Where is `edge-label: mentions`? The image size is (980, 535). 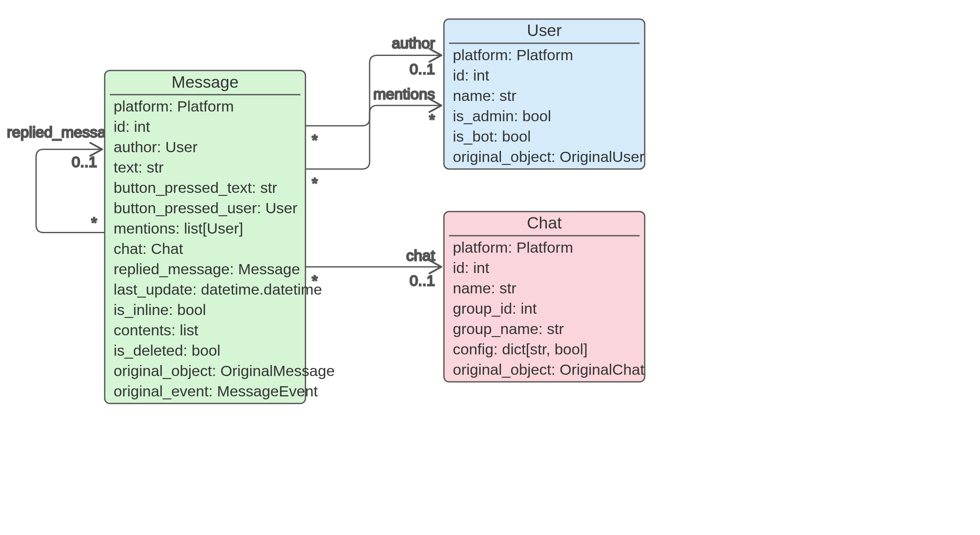 edge-label: mentions is located at coordinates (404, 94).